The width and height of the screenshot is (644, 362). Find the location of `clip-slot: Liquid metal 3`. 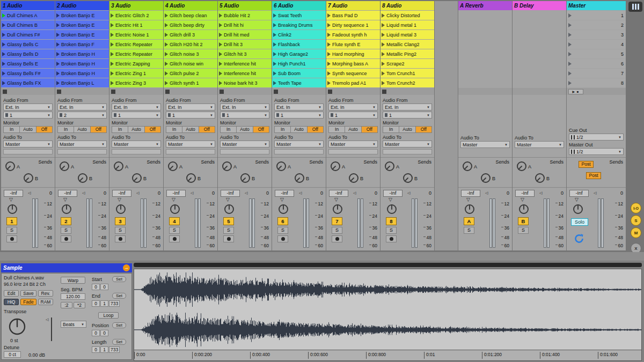

clip-slot: Liquid metal 3 is located at coordinates (407, 34).